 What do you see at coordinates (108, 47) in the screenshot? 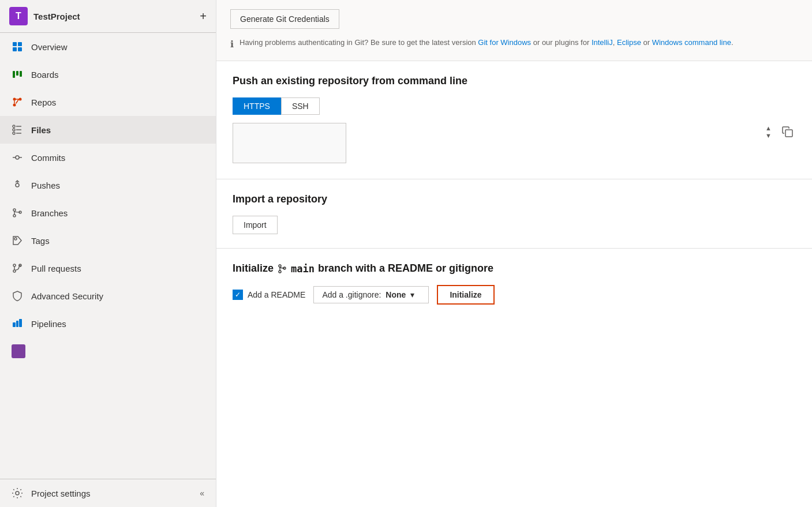
I see `sidebar-item-overview: Overview` at bounding box center [108, 47].